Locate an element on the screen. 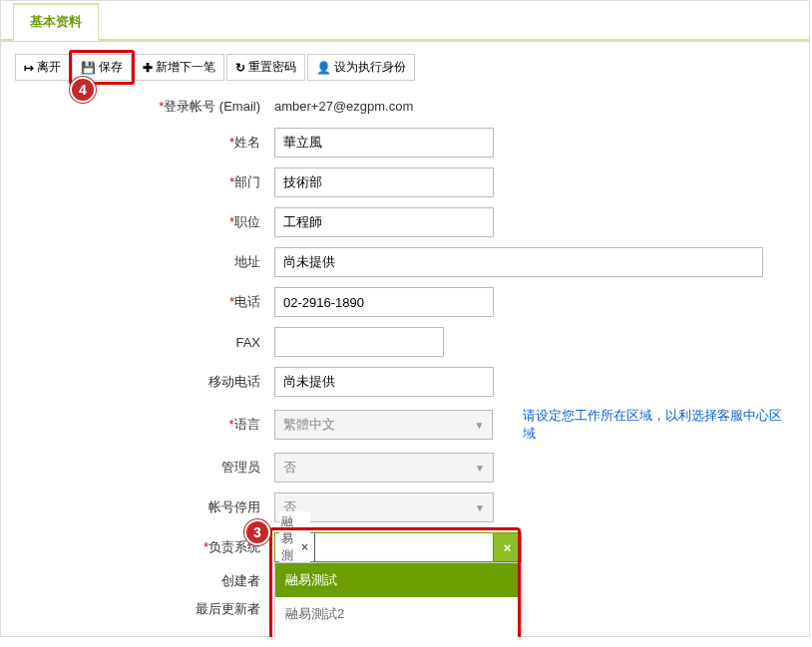 The width and height of the screenshot is (812, 647). address-input is located at coordinates (519, 262).